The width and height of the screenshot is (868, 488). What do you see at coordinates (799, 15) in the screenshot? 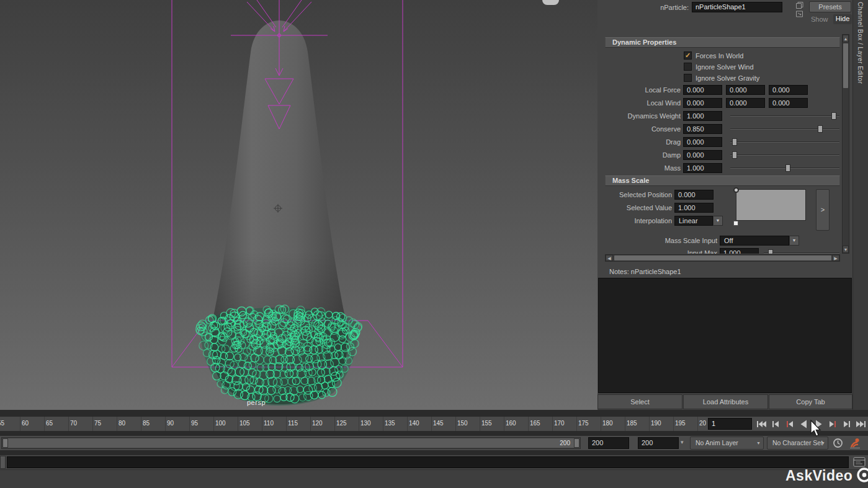
I see `tear-off-copy-icon` at bounding box center [799, 15].